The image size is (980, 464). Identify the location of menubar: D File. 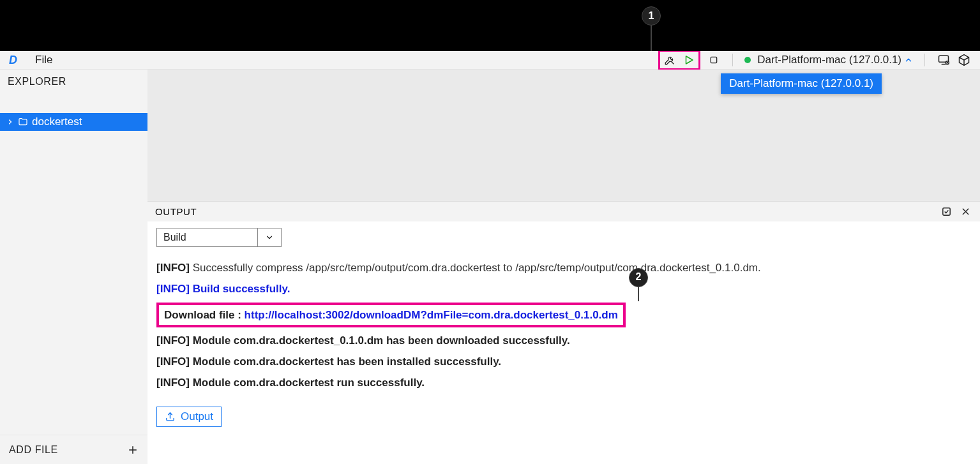
(490, 60).